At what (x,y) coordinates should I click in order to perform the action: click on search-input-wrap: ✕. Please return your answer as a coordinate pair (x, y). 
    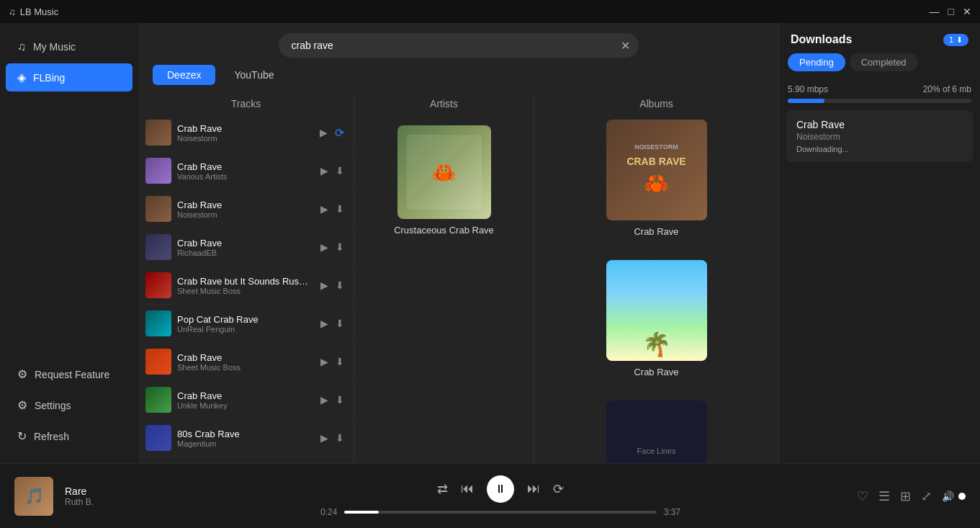
    Looking at the image, I should click on (459, 45).